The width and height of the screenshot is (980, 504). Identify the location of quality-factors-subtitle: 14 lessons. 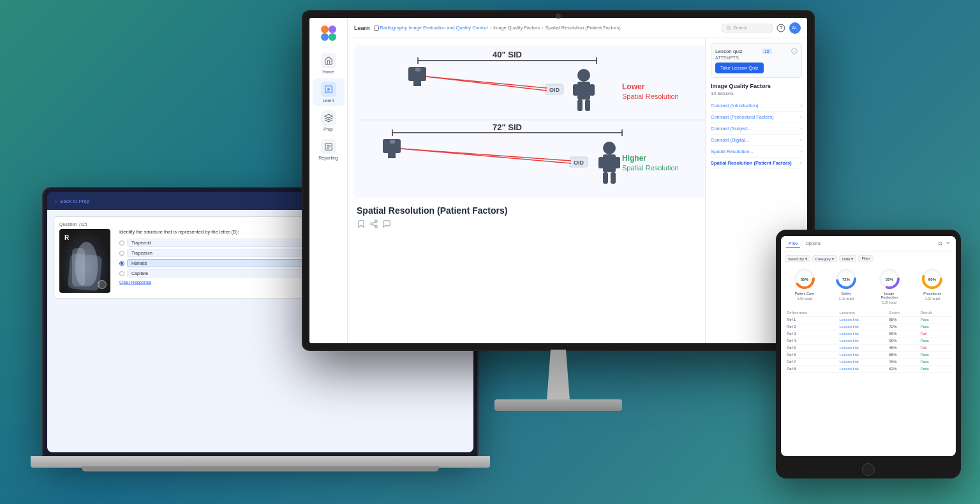
(757, 93).